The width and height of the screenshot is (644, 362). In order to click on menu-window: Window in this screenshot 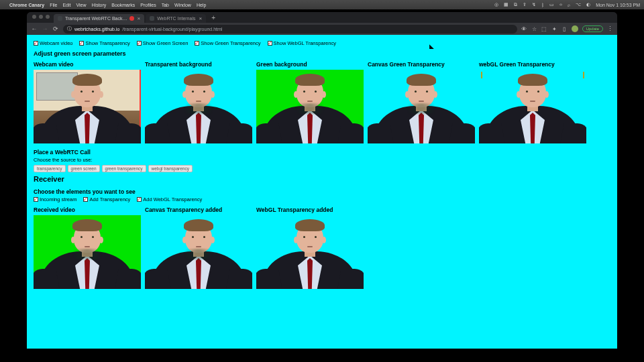, I will do `click(182, 5)`.